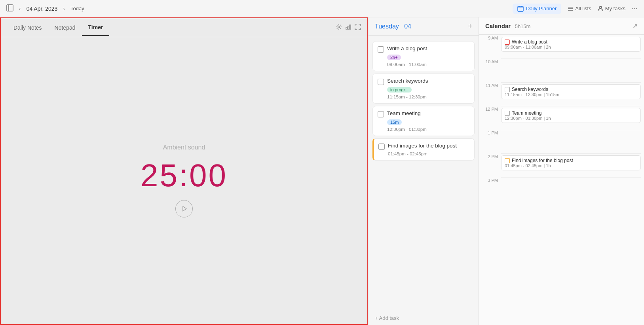 The height and width of the screenshot is (325, 644). What do you see at coordinates (393, 26) in the screenshot?
I see `middle-title: Tuesday 04` at bounding box center [393, 26].